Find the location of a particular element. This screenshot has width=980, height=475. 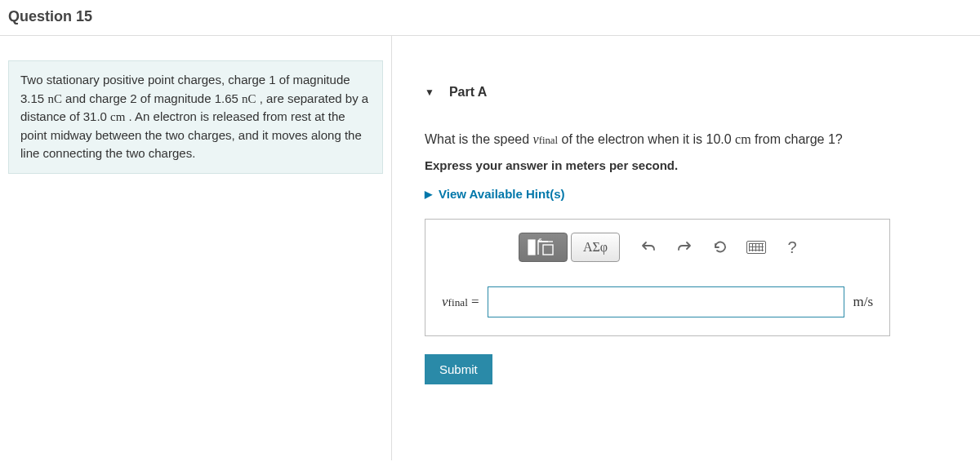

keyboard-button is located at coordinates (756, 247).